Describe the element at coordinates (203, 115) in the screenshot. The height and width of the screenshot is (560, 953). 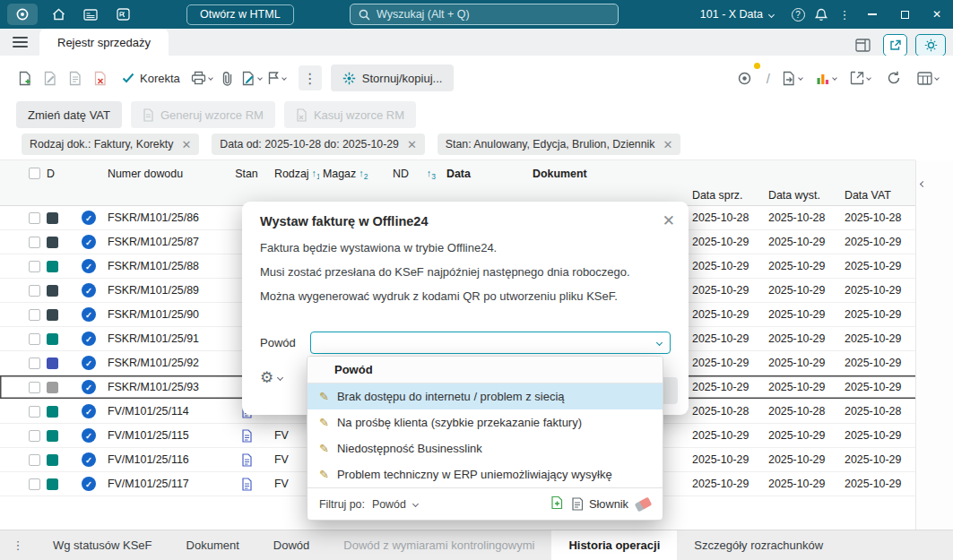
I see `generuj-wzorce-rm-button: Generuj wzorce RM` at that location.